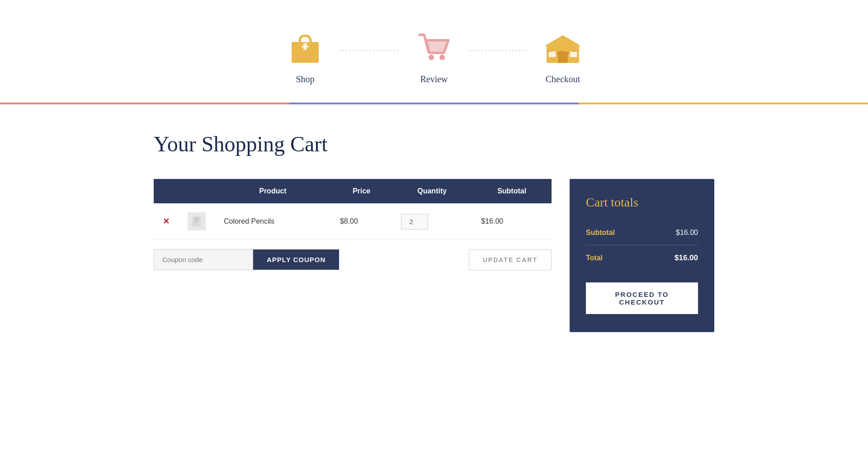  What do you see at coordinates (197, 191) in the screenshot?
I see `col-image` at bounding box center [197, 191].